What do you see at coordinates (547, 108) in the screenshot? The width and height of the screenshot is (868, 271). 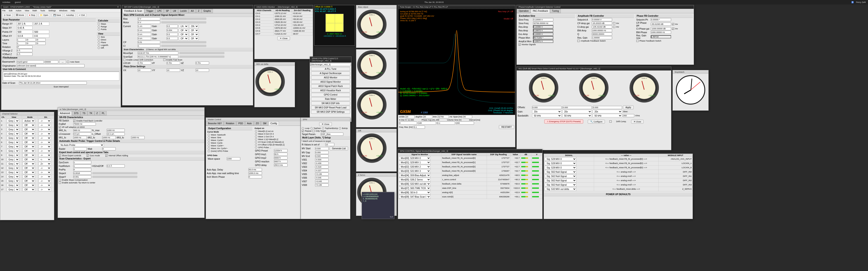 I see `offset-x-input` at bounding box center [547, 108].